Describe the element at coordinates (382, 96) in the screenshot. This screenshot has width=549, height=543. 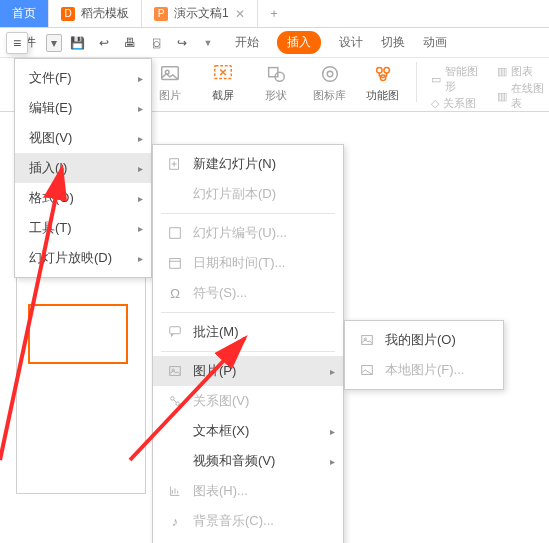
I see `ribbon-effects-label: 功能图` at that location.